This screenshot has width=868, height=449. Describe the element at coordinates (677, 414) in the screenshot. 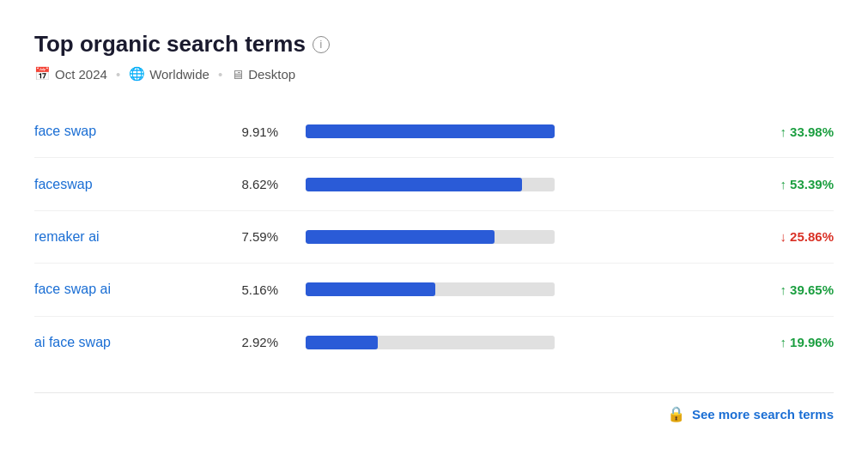

I see `lock-icon: 🔒` at that location.